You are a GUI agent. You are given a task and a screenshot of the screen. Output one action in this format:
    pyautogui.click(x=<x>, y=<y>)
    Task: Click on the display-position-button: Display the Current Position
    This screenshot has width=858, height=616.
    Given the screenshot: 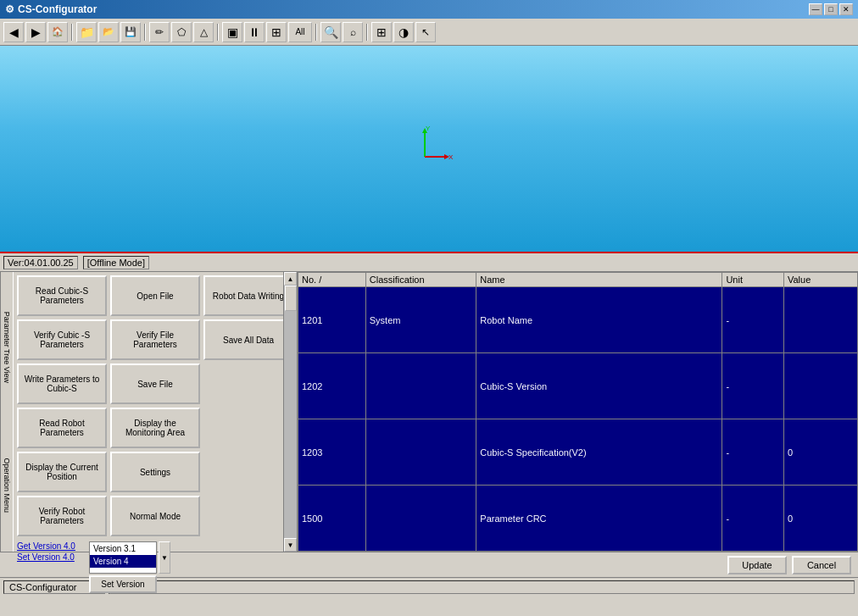 What is the action you would take?
    pyautogui.click(x=62, y=472)
    